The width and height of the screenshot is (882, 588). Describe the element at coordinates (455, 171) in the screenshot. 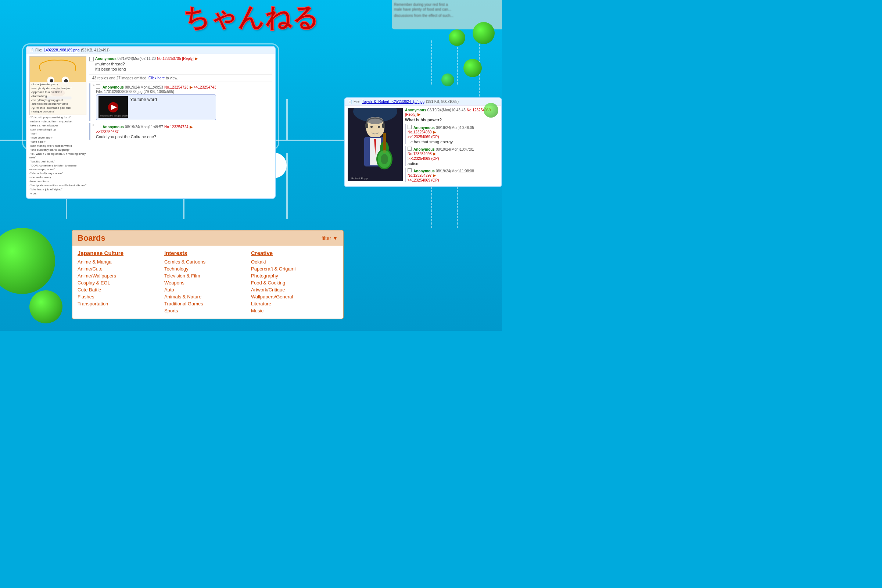

I see `t2-r3-date: 08/19/24(Mon)11:08:08` at that location.